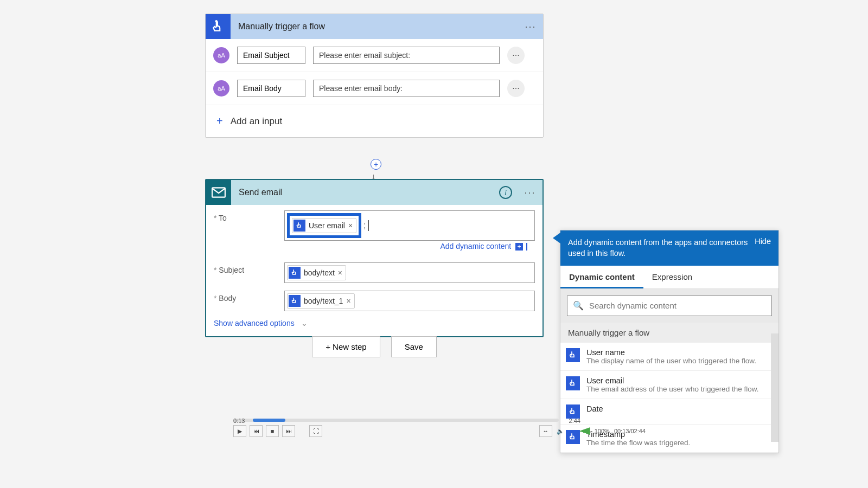 Image resolution: width=868 pixels, height=488 pixels. What do you see at coordinates (531, 27) in the screenshot?
I see `trigger-menu-icon: ···` at bounding box center [531, 27].